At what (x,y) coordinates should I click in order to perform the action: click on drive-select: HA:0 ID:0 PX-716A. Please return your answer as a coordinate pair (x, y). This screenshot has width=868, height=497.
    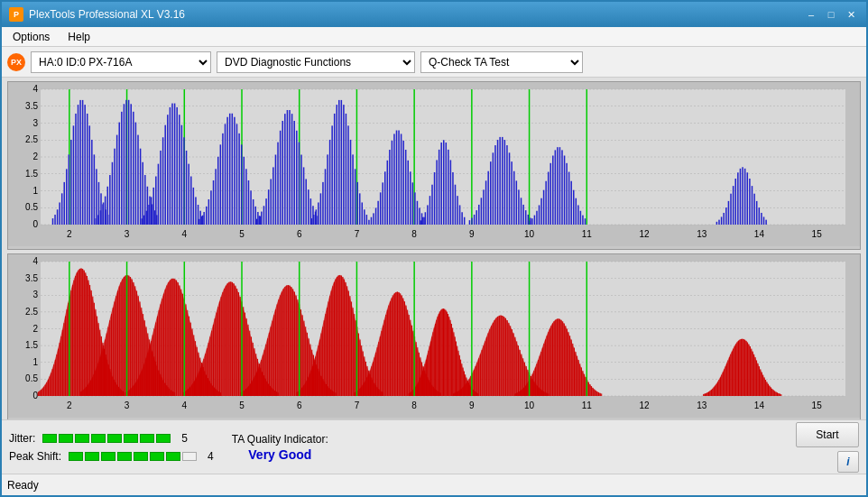
    Looking at the image, I should click on (121, 62).